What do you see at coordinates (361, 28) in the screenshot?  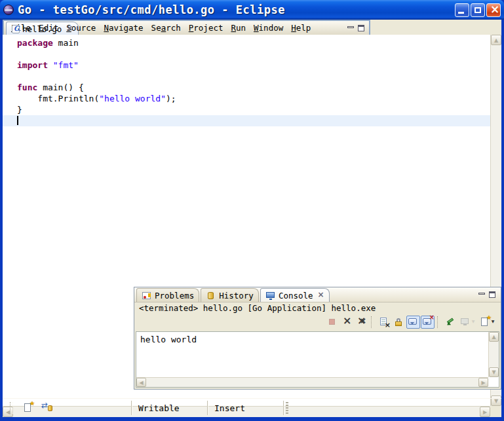 I see `maximize-editor-icon` at bounding box center [361, 28].